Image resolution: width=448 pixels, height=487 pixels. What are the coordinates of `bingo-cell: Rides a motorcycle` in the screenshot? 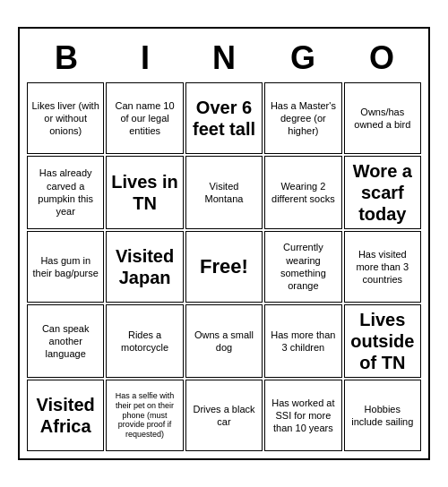 It's located at (144, 341).